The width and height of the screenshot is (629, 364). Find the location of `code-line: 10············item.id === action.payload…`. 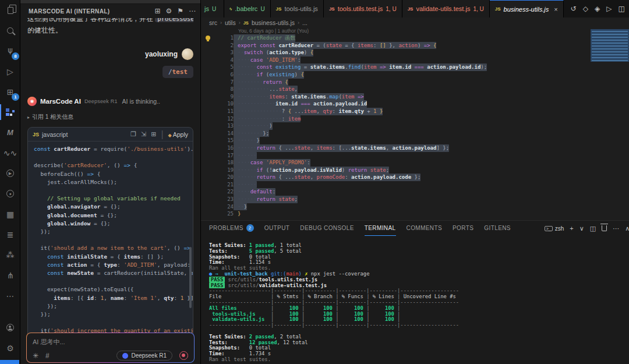

code-line: 10············item.id === action.payload… is located at coordinates (424, 104).